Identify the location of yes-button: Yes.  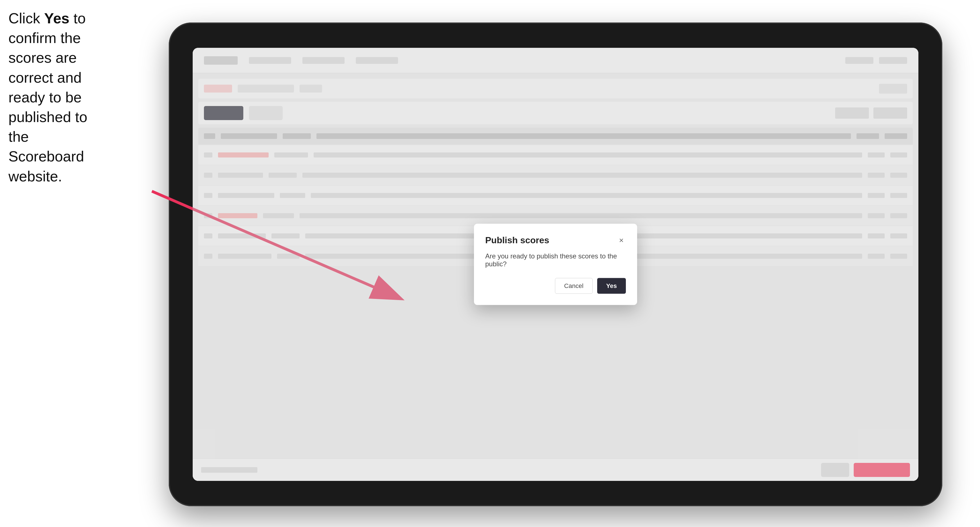
(612, 286).